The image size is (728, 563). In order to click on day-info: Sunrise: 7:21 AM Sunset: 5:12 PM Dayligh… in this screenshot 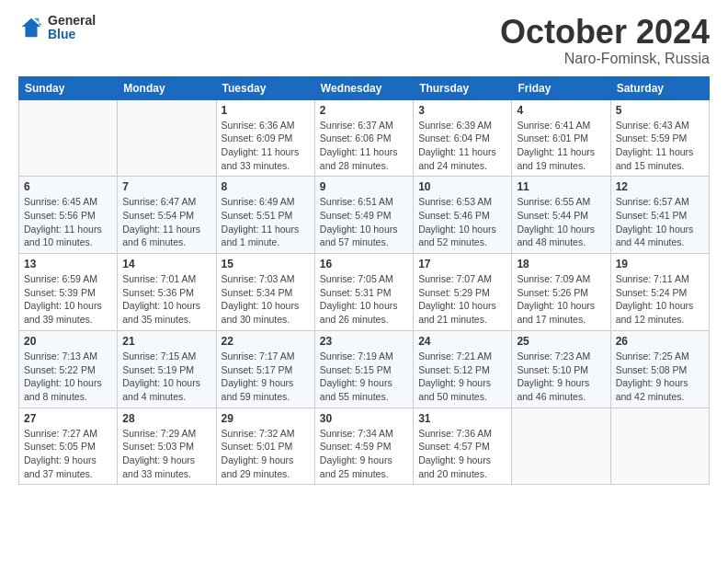, I will do `click(462, 377)`.